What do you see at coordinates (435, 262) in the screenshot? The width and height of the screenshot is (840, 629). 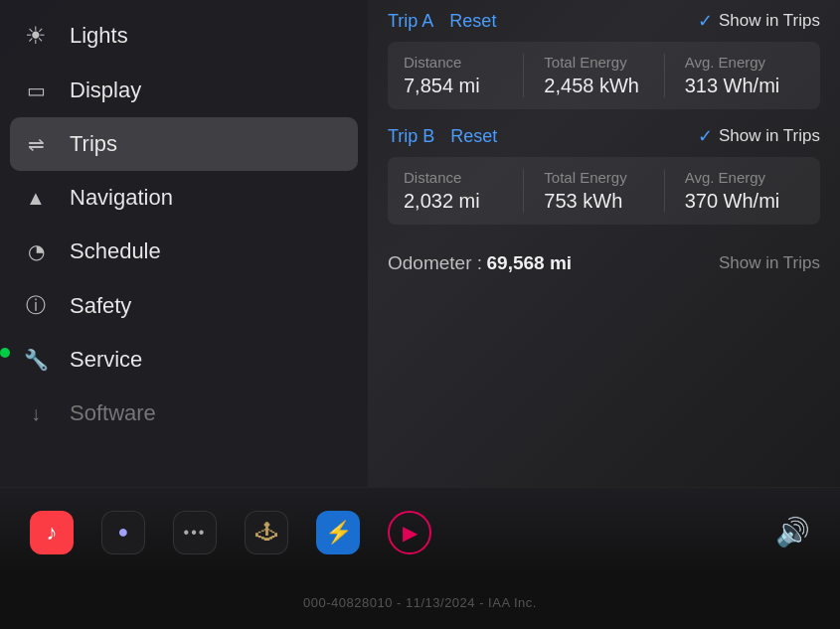 I see `odometer-label: Odometer :` at bounding box center [435, 262].